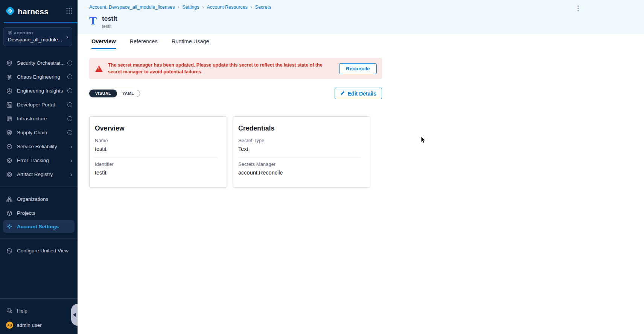  What do you see at coordinates (190, 7) in the screenshot?
I see `breadcrumb-settings-link: Settings` at bounding box center [190, 7].